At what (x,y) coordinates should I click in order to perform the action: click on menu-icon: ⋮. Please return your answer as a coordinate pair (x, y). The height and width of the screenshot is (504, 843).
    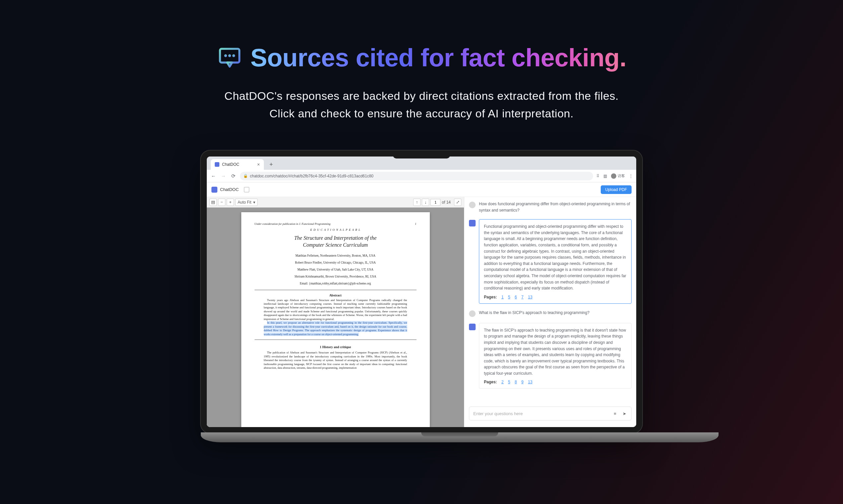
    Looking at the image, I should click on (631, 176).